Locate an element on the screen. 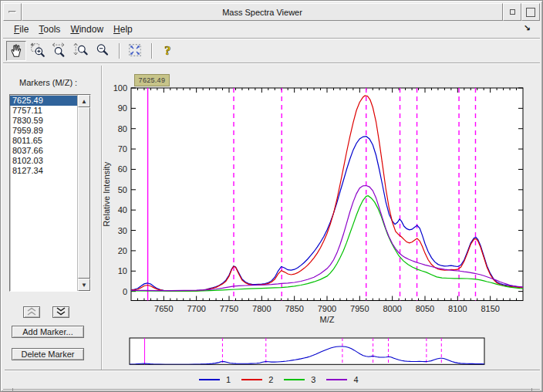 This screenshot has height=392, width=543. menubar-overflow-arrow-icon: ↘ is located at coordinates (528, 28).